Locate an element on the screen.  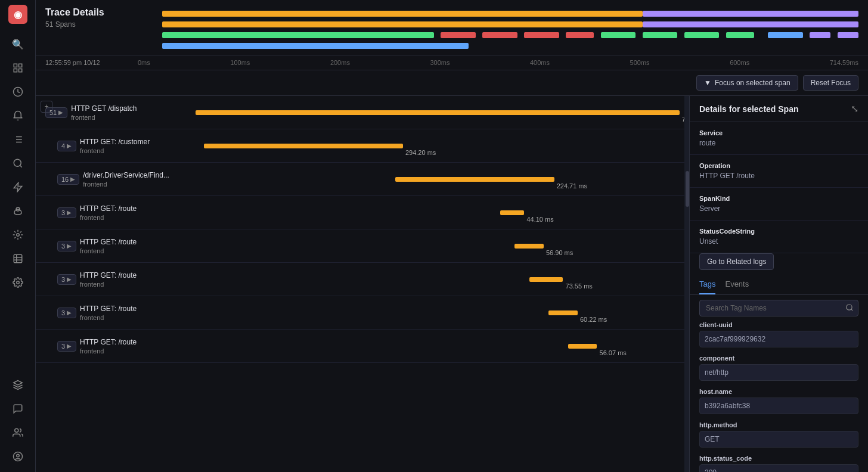
sidebar-item-query is located at coordinates (18, 163).